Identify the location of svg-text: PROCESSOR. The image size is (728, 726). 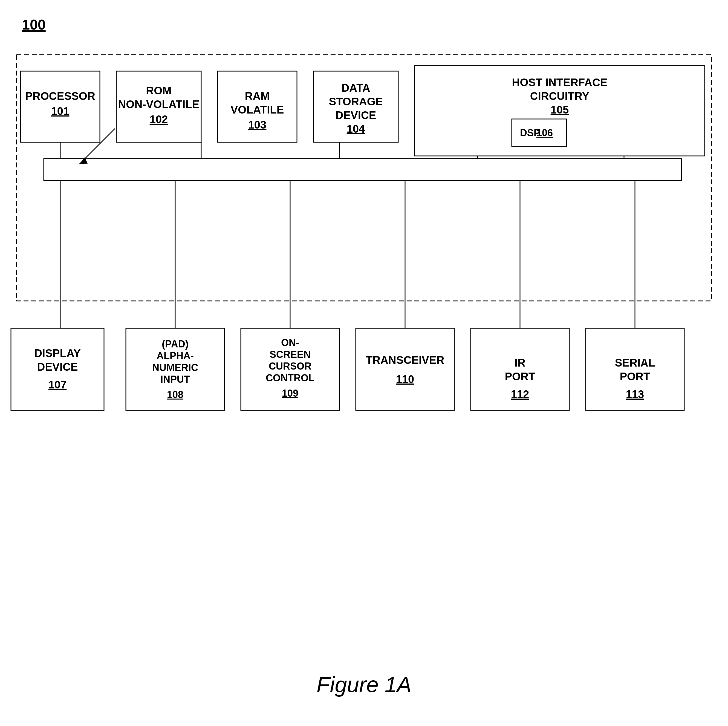
(60, 96).